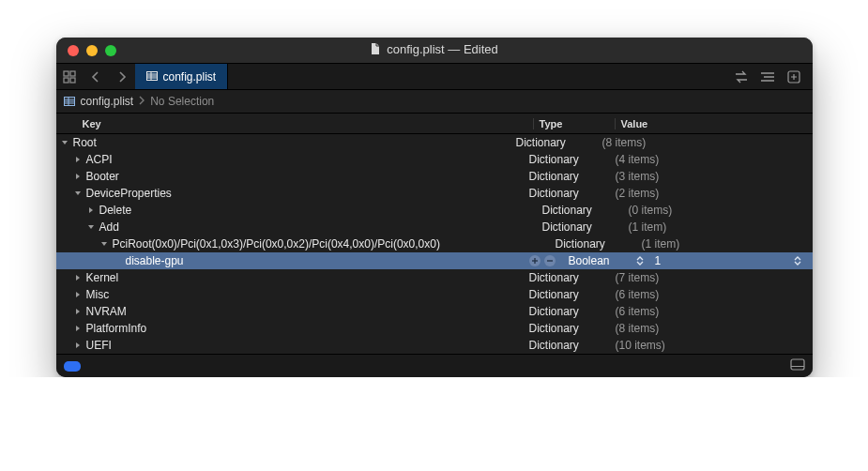 The image size is (868, 471). I want to click on forward-button, so click(122, 77).